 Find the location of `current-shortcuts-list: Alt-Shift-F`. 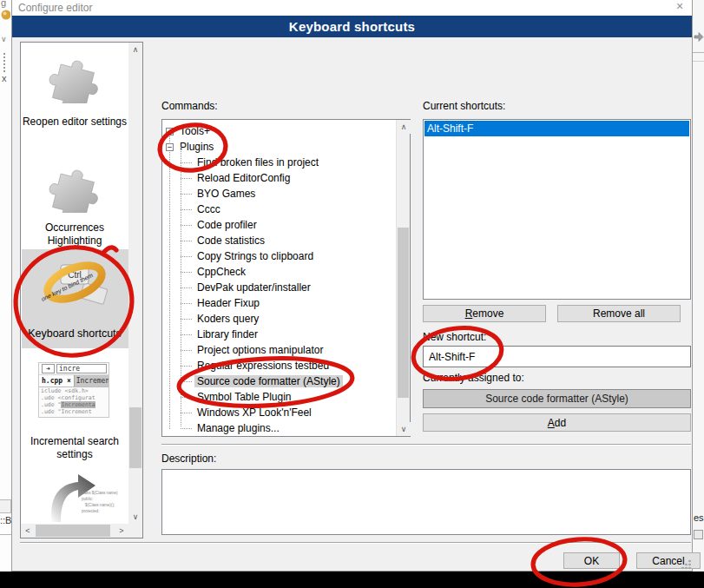

current-shortcuts-list: Alt-Shift-F is located at coordinates (557, 209).